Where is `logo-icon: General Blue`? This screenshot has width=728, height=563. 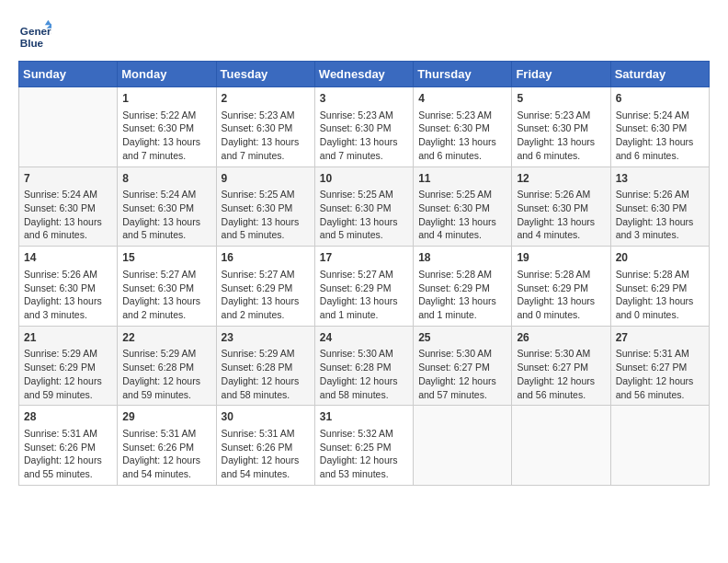
logo-icon: General Blue is located at coordinates (35, 35).